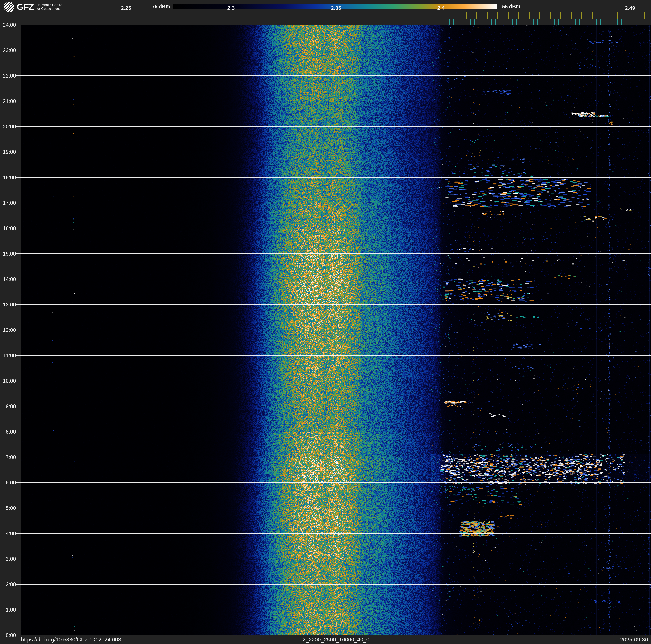 Image resolution: width=651 pixels, height=644 pixels. I want to click on time-tick-label: 2:00, so click(8, 584).